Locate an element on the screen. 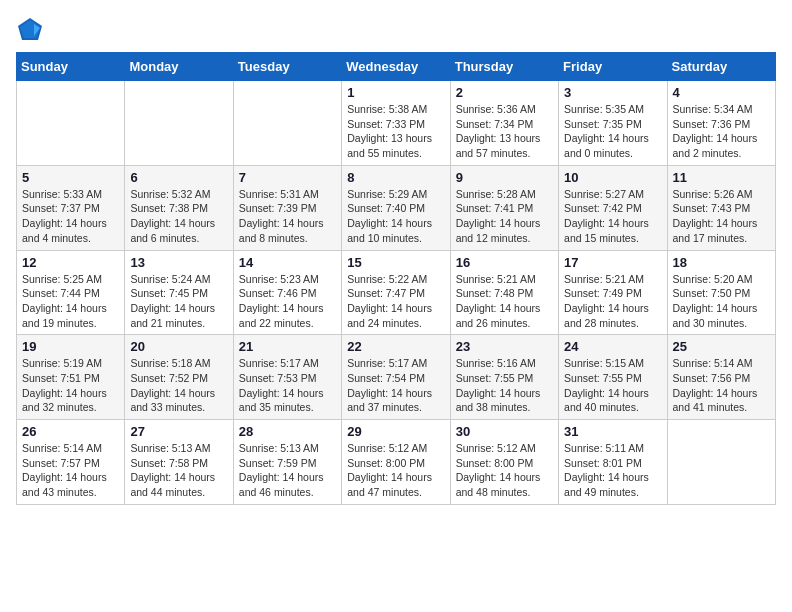 The image size is (792, 612). calendar-week-row: 12Sunrise: 5:25 AM Sunset: 7:44 PM Dayli… is located at coordinates (396, 292).